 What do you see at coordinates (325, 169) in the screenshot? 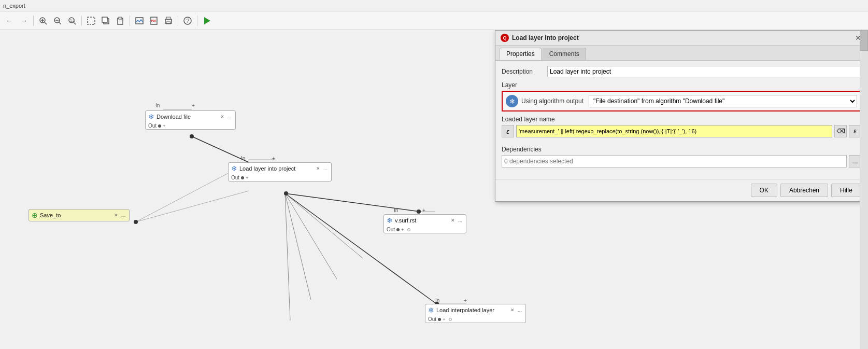
I see `node-load-layer-expand: …` at bounding box center [325, 169].